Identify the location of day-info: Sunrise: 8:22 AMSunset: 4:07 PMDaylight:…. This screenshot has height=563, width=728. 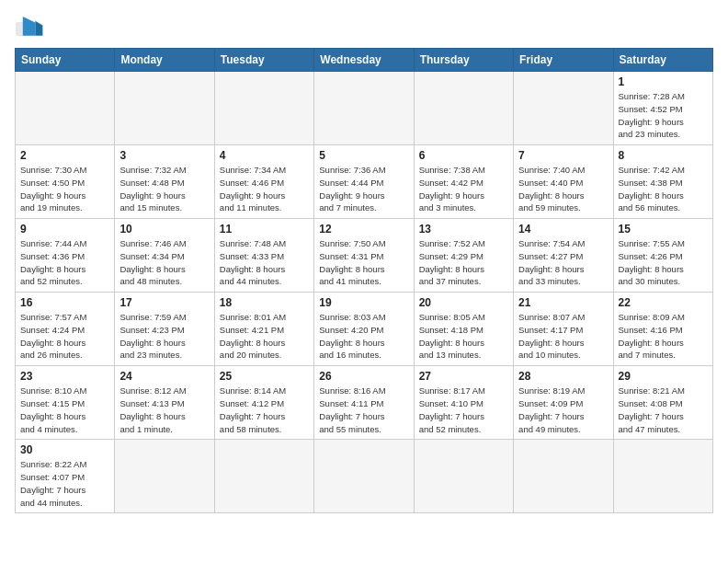
(64, 484).